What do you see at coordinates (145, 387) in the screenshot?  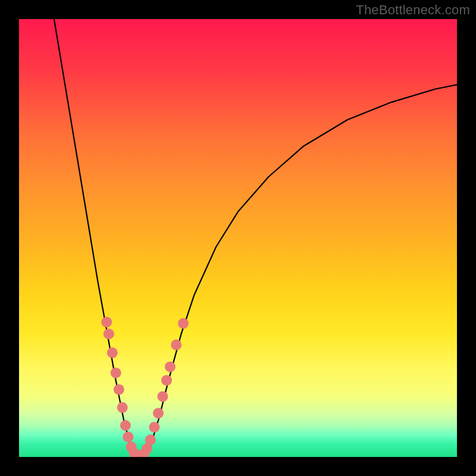 I see `marker-group` at bounding box center [145, 387].